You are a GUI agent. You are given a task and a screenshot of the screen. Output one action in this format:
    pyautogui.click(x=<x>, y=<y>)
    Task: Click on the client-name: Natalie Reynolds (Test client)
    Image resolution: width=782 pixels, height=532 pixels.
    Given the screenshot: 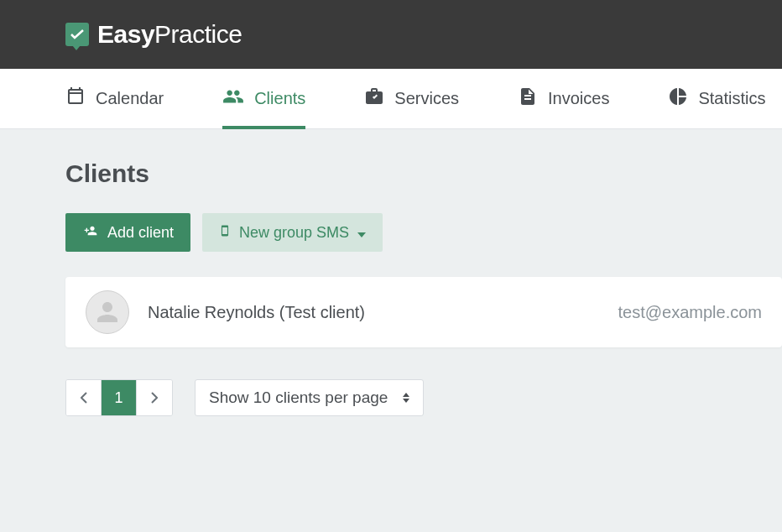 What is the action you would take?
    pyautogui.click(x=383, y=312)
    